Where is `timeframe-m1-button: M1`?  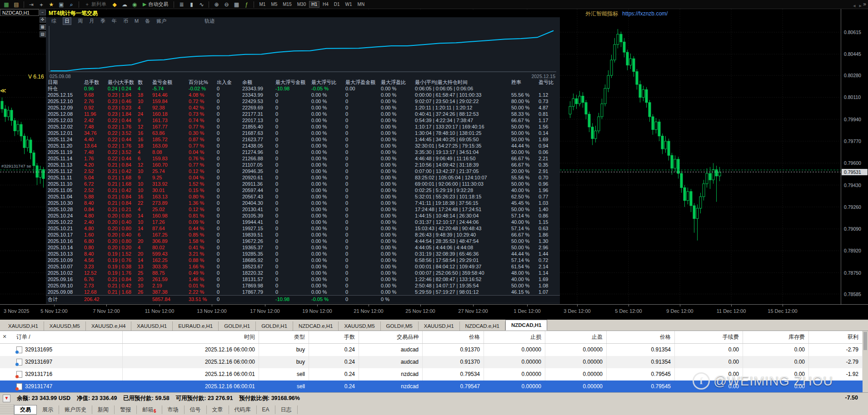
timeframe-m1-button: M1 is located at coordinates (262, 5).